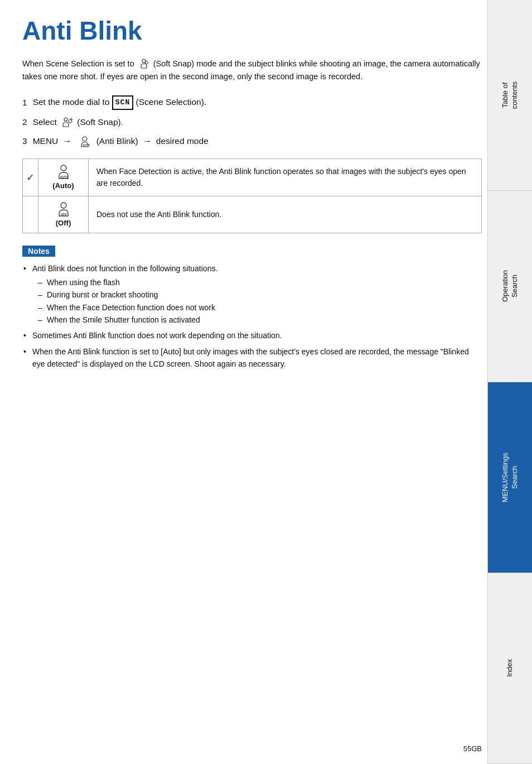 The image size is (532, 764). What do you see at coordinates (286, 214) in the screenshot?
I see `desc-col-off: Does not use the Anti Blink function.` at bounding box center [286, 214].